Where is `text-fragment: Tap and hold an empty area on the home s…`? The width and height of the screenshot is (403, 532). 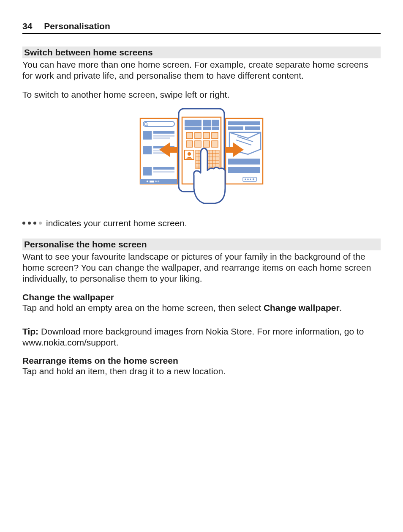 text-fragment: Tap and hold an empty area on the home s… is located at coordinates (143, 308).